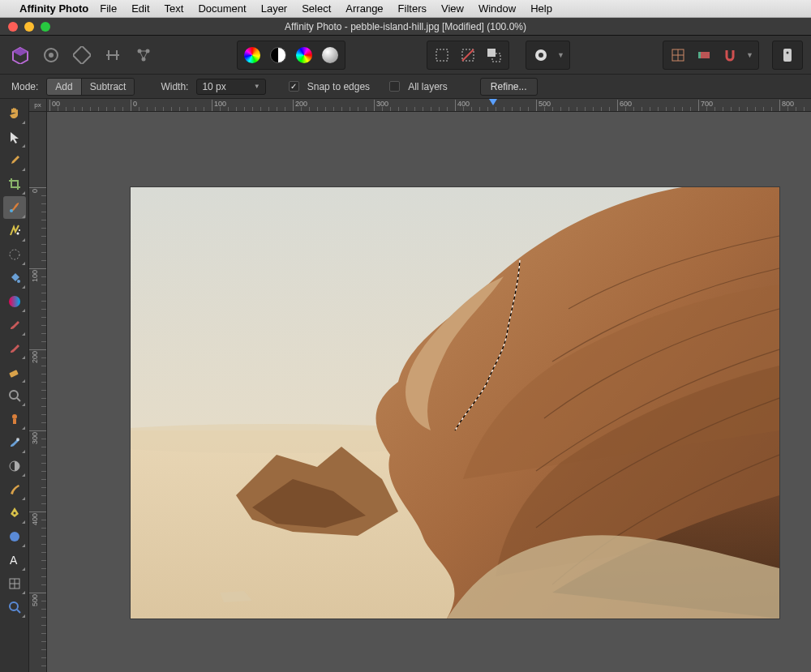  What do you see at coordinates (222, 8) in the screenshot?
I see `menu-document: Document` at bounding box center [222, 8].